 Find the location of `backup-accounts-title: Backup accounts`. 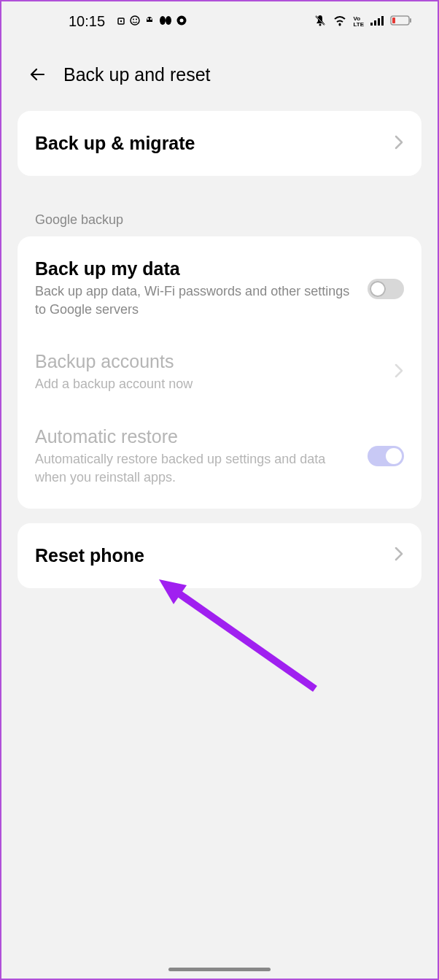

backup-accounts-title: Backup accounts is located at coordinates (210, 362).